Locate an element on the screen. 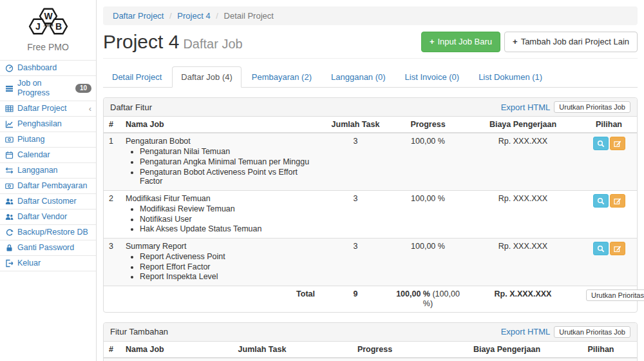 Image resolution: width=644 pixels, height=361 pixels. fitur-tambahan-panel: Fitur Tambahan Export HTML Urutkan Prior… is located at coordinates (370, 342).